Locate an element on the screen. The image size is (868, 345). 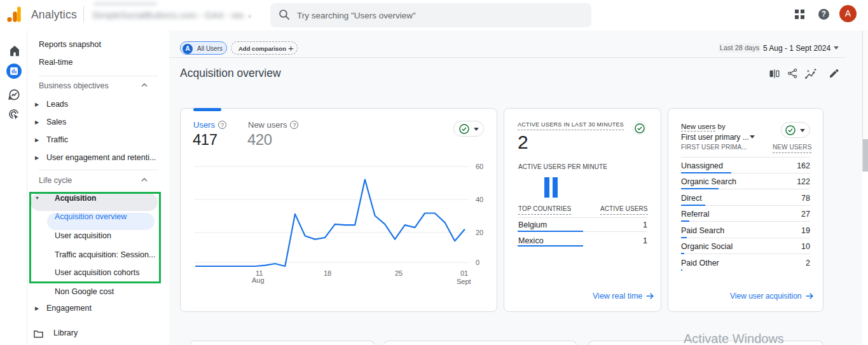
svg-text: 0 is located at coordinates (478, 262).